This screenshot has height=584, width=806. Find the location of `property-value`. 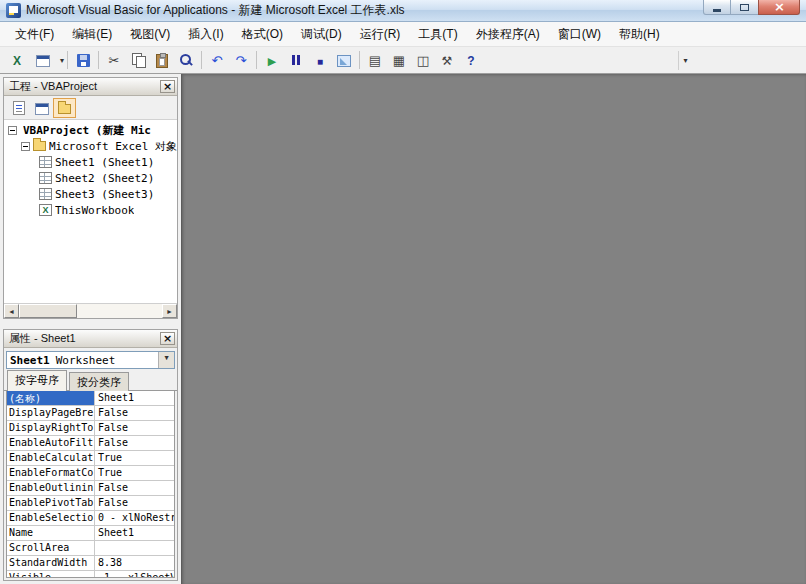

property-value is located at coordinates (134, 548).